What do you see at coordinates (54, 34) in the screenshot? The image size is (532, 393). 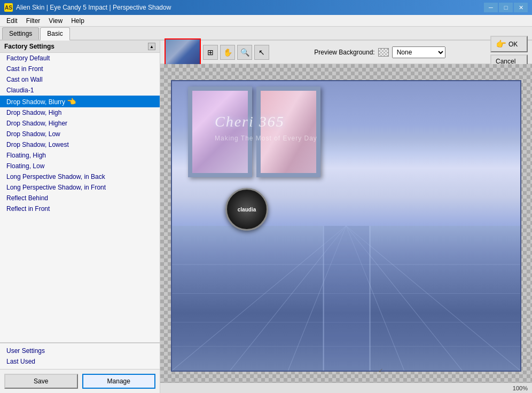 I see `tab-basic: Basic` at bounding box center [54, 34].